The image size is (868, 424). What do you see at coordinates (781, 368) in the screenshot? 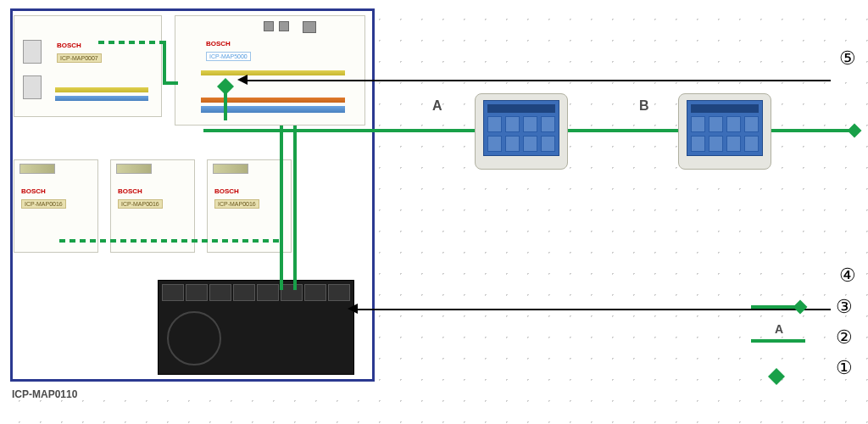
I see `legend-symbol-termination` at bounding box center [781, 368].